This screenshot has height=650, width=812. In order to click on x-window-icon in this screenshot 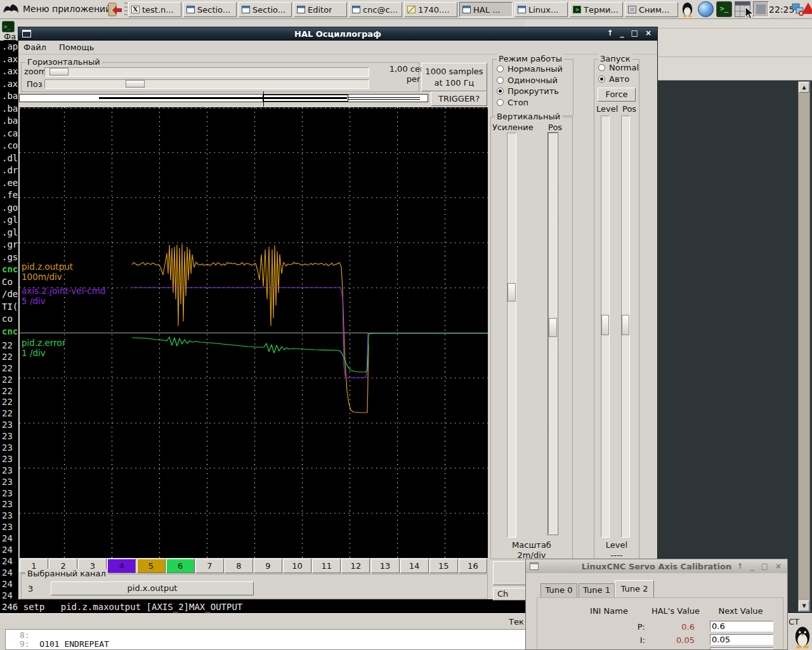, I will do `click(136, 10)`.